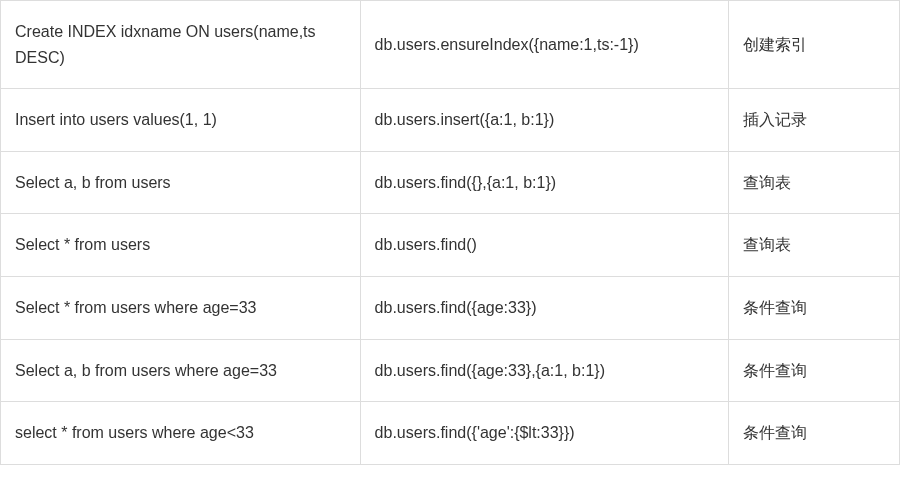 The width and height of the screenshot is (900, 500). Describe the element at coordinates (544, 182) in the screenshot. I see `mongo-cell: db.users.find({},{a:1, b:1})` at that location.